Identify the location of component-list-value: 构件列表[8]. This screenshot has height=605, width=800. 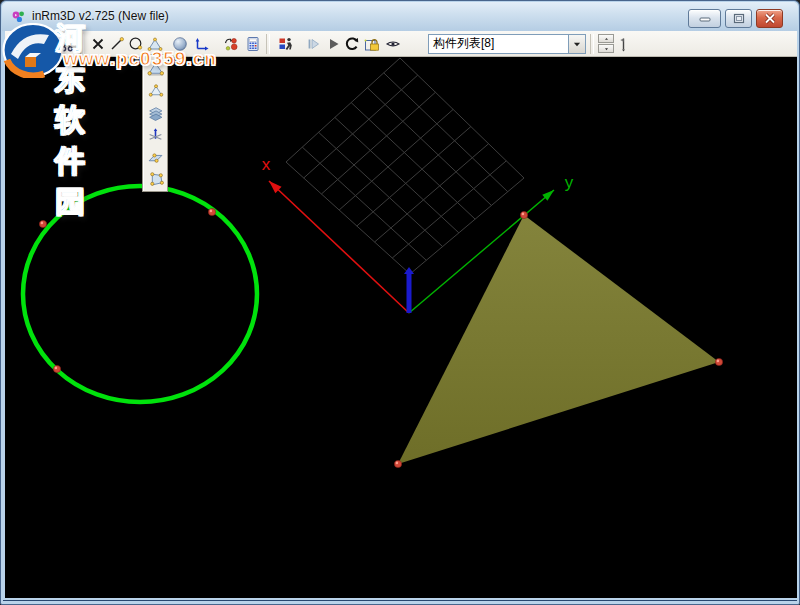
(498, 44).